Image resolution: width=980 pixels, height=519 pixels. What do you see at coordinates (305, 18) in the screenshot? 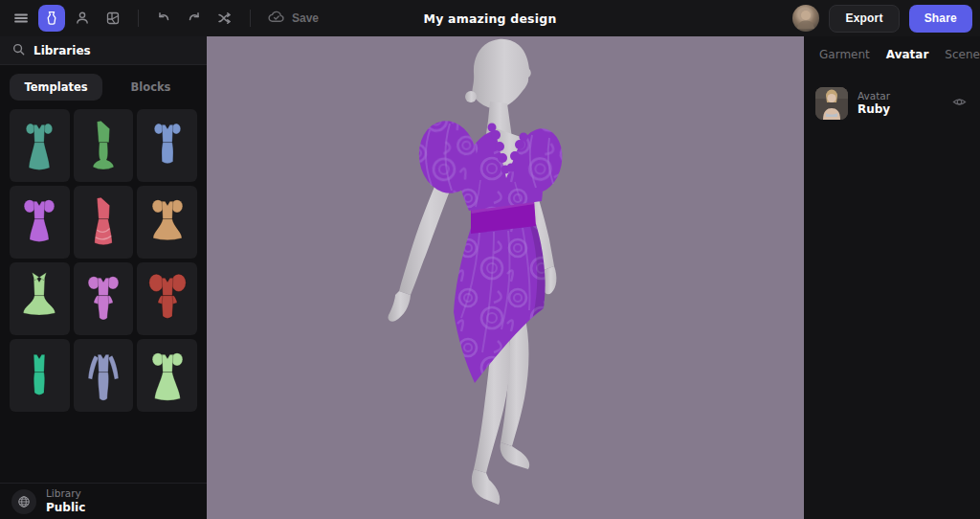
I see `save-label: Save` at bounding box center [305, 18].